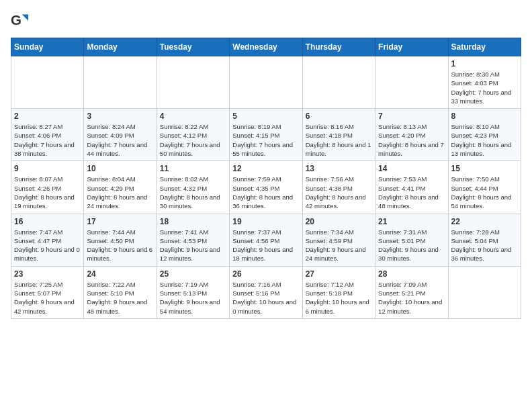  I want to click on day-info: Sunrise: 7:44 AM Sunset: 4:50 PM Dayligh…, so click(120, 246).